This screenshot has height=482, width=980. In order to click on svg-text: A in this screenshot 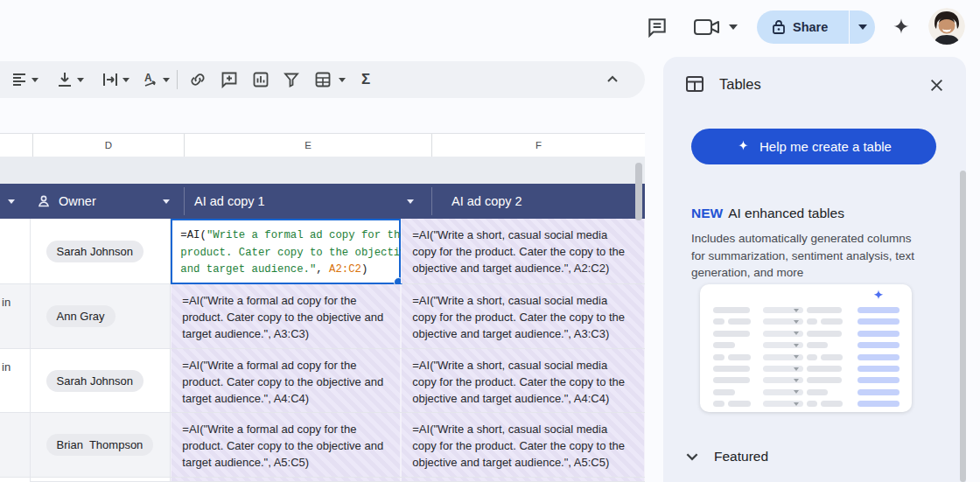, I will do `click(149, 78)`.